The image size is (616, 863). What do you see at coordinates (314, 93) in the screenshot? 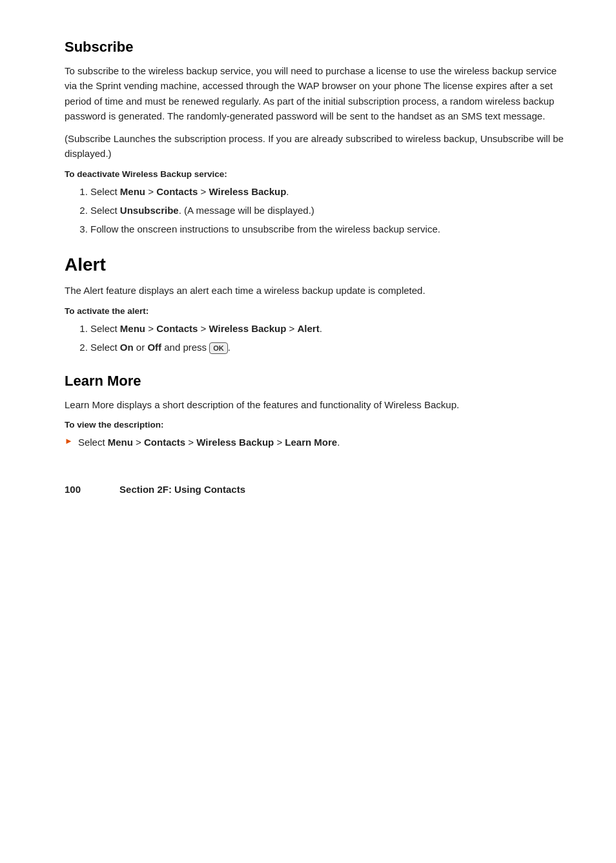
I see `subscribe-para-1: To subscribe to the wireless backup serv…` at bounding box center [314, 93].